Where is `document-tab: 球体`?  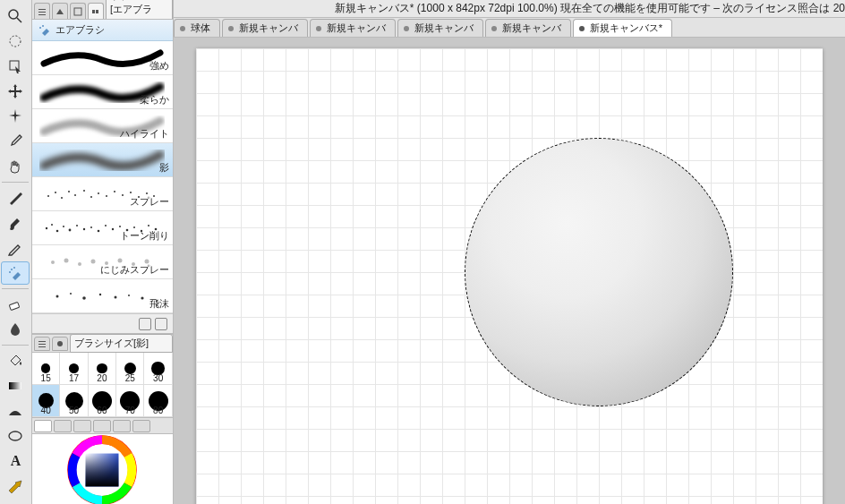
document-tab: 球体 is located at coordinates (197, 28).